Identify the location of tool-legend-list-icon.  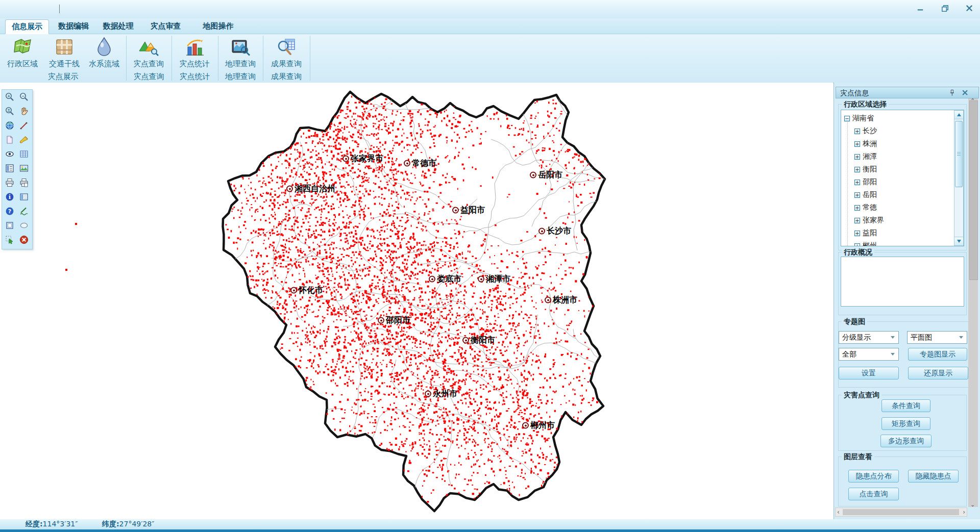
(9, 169).